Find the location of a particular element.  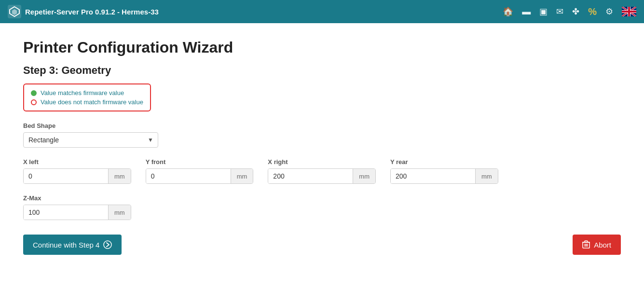

bed-shape-section: Bed Shape Rectangle Circle ▼ is located at coordinates (322, 135).